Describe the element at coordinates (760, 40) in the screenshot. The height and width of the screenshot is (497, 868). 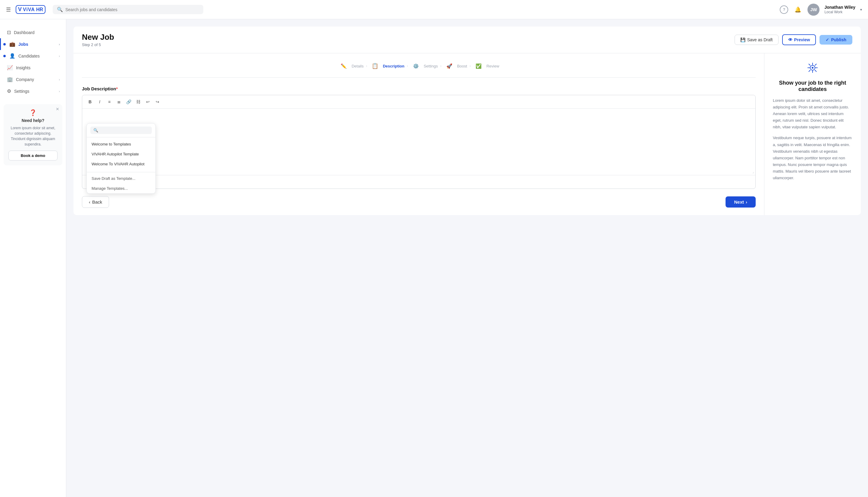
I see `save-draft-label: Save as Draft` at that location.